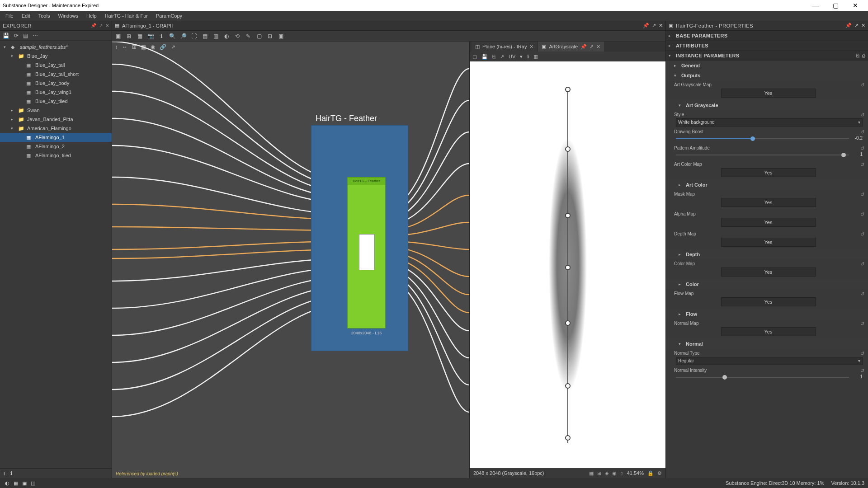 Image resolution: width=868 pixels, height=488 pixels. I want to click on text-icon: T, so click(5, 474).